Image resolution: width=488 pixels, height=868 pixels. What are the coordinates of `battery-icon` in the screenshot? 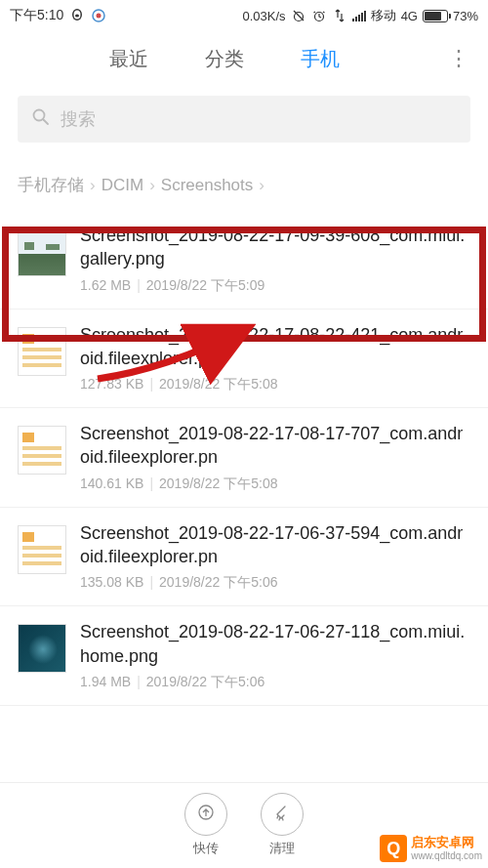 It's located at (435, 16).